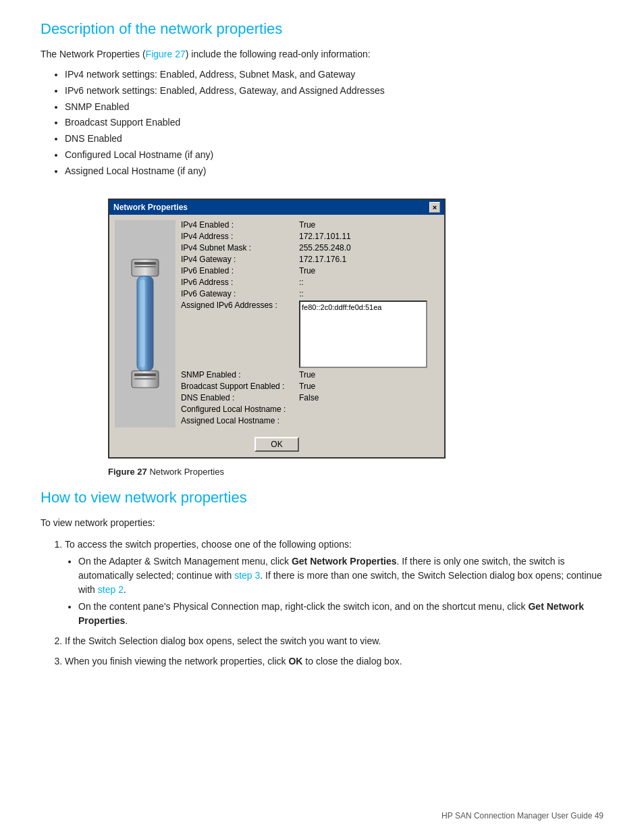 The width and height of the screenshot is (644, 834). I want to click on step-1-text: To access the switch properties, choose …, so click(208, 544).